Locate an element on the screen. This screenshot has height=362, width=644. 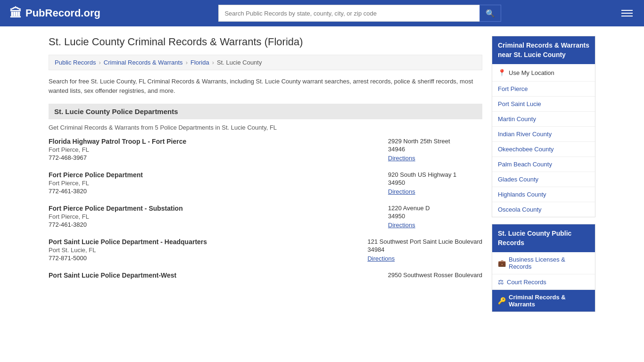
dept-left-0: Florida Highway Patrol Troop L - Fort Pi… is located at coordinates (214, 150).